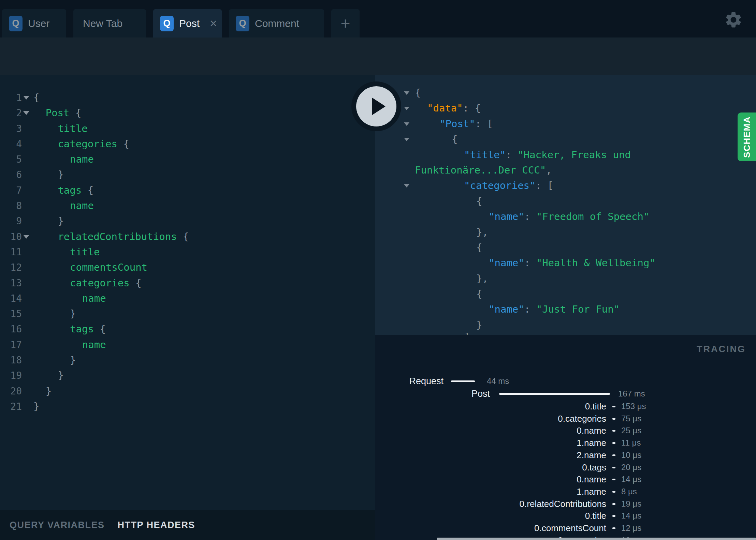  What do you see at coordinates (188, 190) in the screenshot?
I see `query-line: 7tags {` at bounding box center [188, 190].